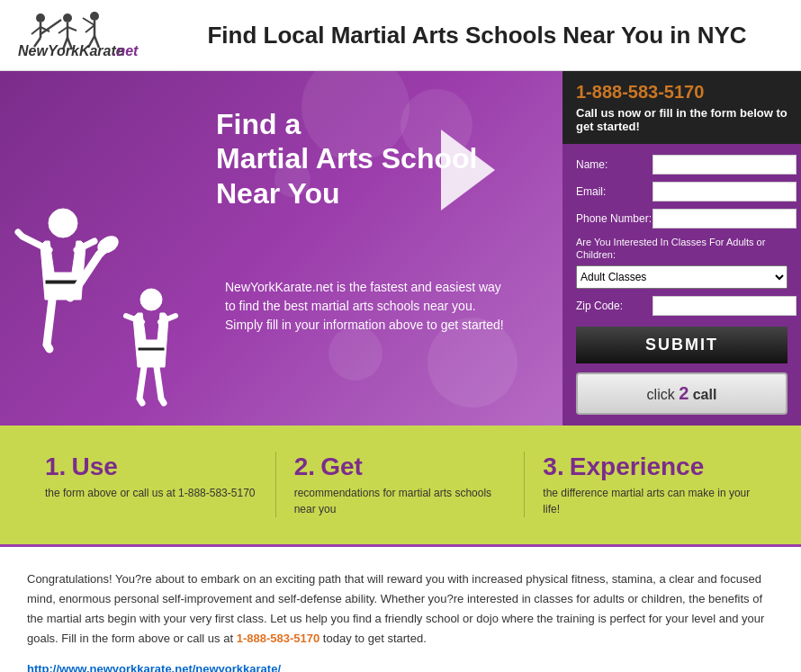  Describe the element at coordinates (126, 50) in the screenshot. I see `svg-text: .net` at that location.